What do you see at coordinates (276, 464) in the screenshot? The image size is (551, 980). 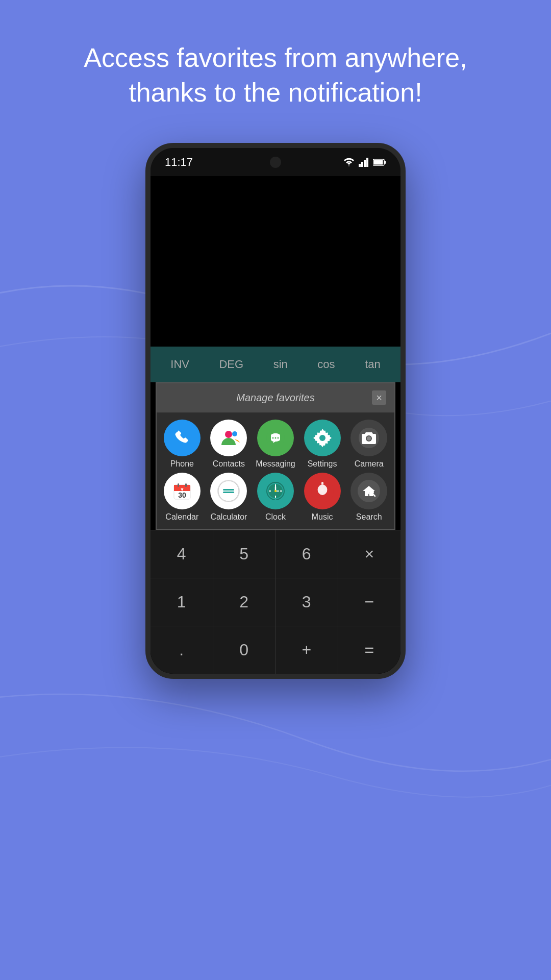 I see `messaging-app-label: Messaging` at bounding box center [276, 464].